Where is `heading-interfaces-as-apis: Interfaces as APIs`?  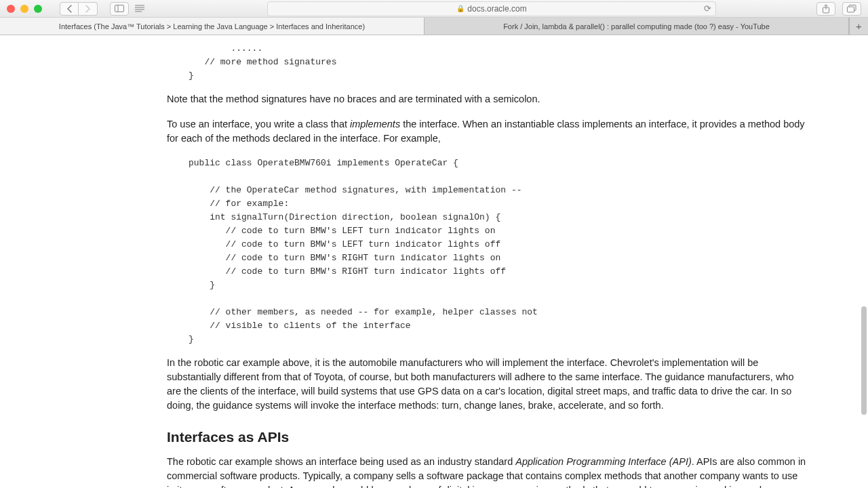 heading-interfaces-as-apis: Interfaces as APIs is located at coordinates (487, 437).